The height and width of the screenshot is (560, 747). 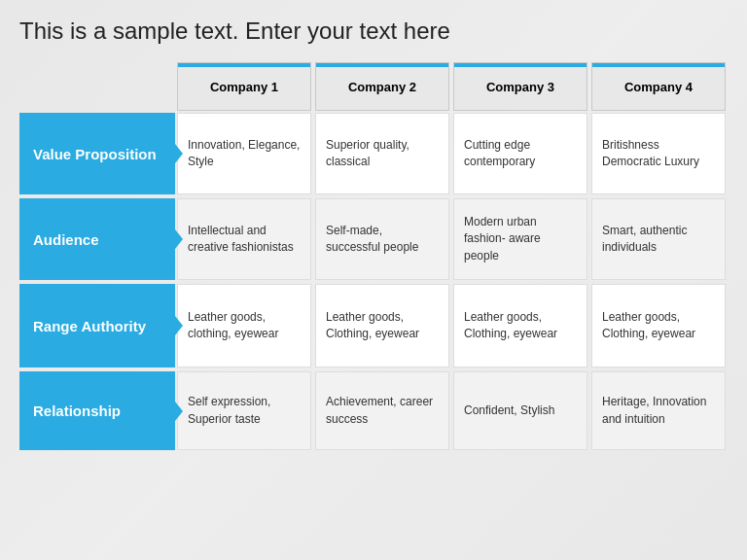 I want to click on data-cell-r1-c0: Intellectual and creative fashionistas, so click(x=244, y=239).